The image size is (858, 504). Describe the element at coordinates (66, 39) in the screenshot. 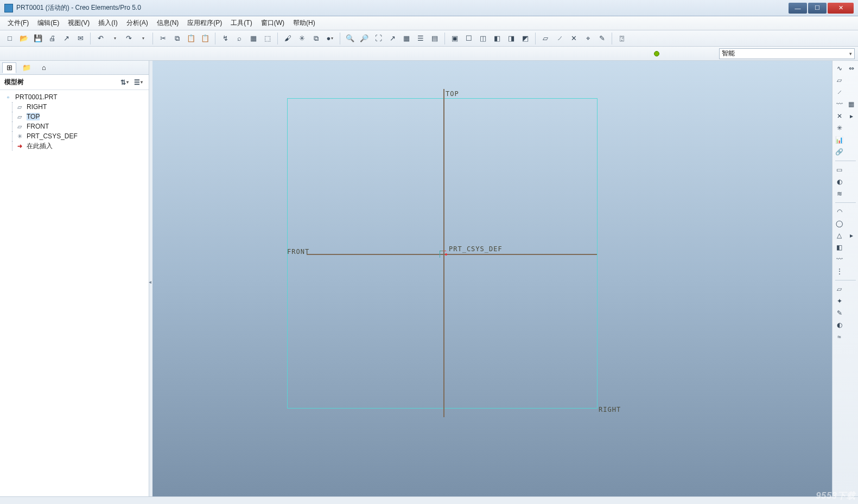

I see `export-button: ↗` at that location.